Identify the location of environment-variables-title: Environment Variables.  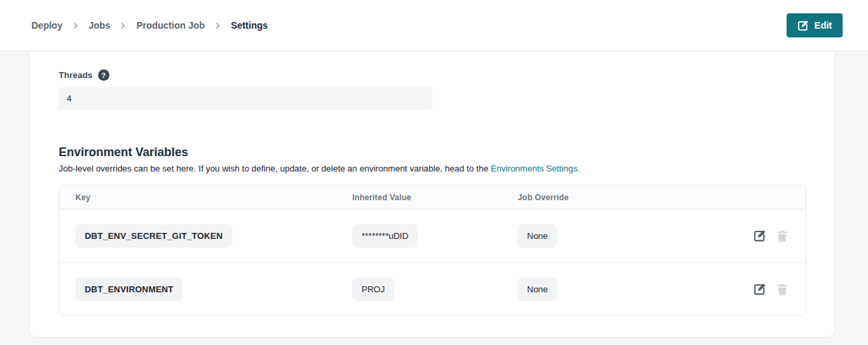
(432, 152).